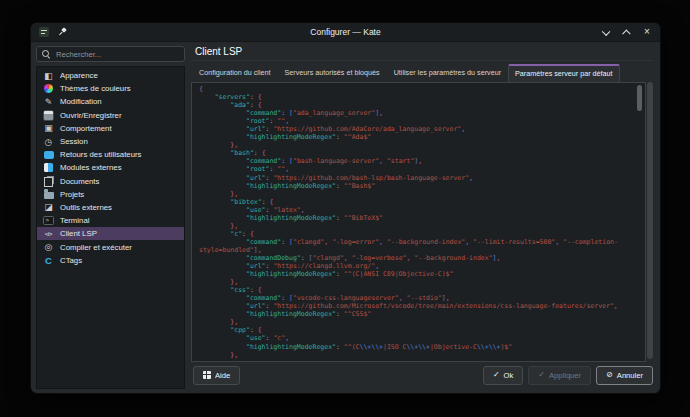  I want to click on sidebar-item-compiler-et-executer: ◎Compiler et exécuter, so click(110, 246).